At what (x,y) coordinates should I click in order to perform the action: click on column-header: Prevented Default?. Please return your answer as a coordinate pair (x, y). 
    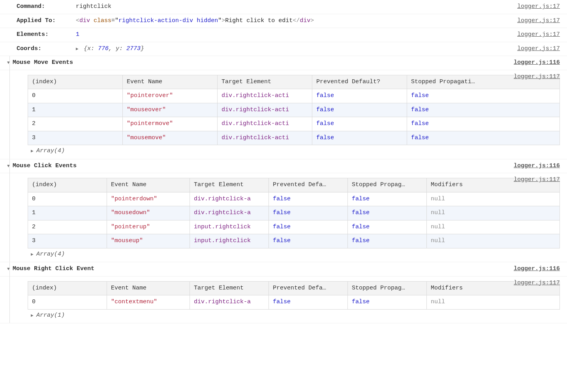
    Looking at the image, I should click on (360, 82).